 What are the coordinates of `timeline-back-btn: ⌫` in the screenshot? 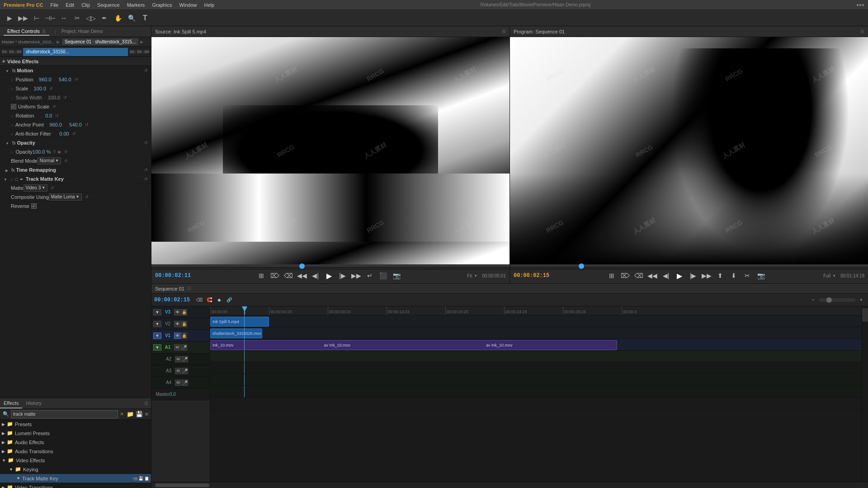 It's located at (199, 300).